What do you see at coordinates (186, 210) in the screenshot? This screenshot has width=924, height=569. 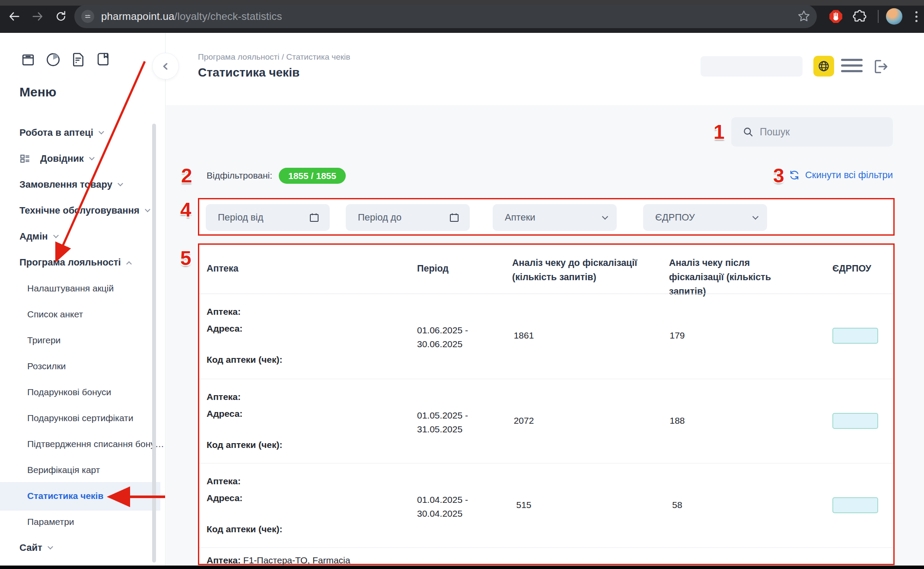 I see `annotation-number-4: 4` at bounding box center [186, 210].